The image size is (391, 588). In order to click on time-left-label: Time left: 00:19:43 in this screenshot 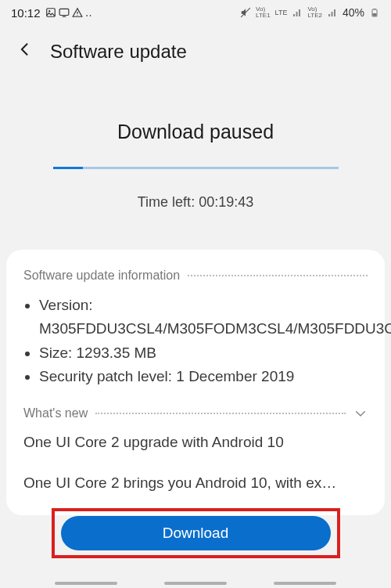, I will do `click(196, 202)`.